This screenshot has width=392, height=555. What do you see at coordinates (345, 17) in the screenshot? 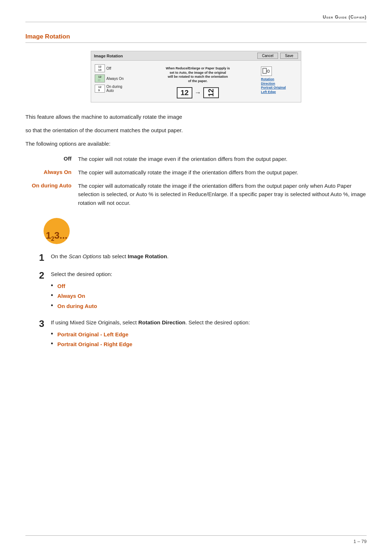
I see `header-title: User Guide (Copier)` at bounding box center [345, 17].